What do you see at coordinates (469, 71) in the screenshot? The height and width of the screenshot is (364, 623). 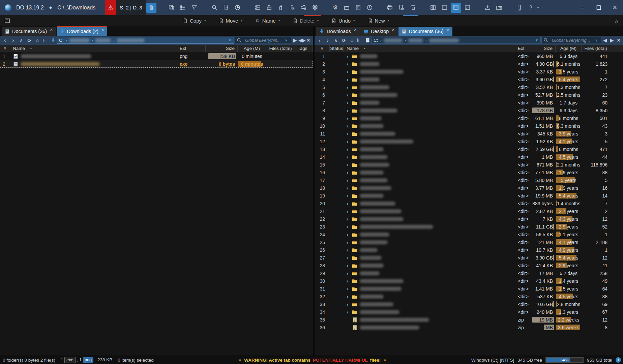 I see `folder-row: 3›<dir>3.37 KB1.5 years1` at bounding box center [469, 71].